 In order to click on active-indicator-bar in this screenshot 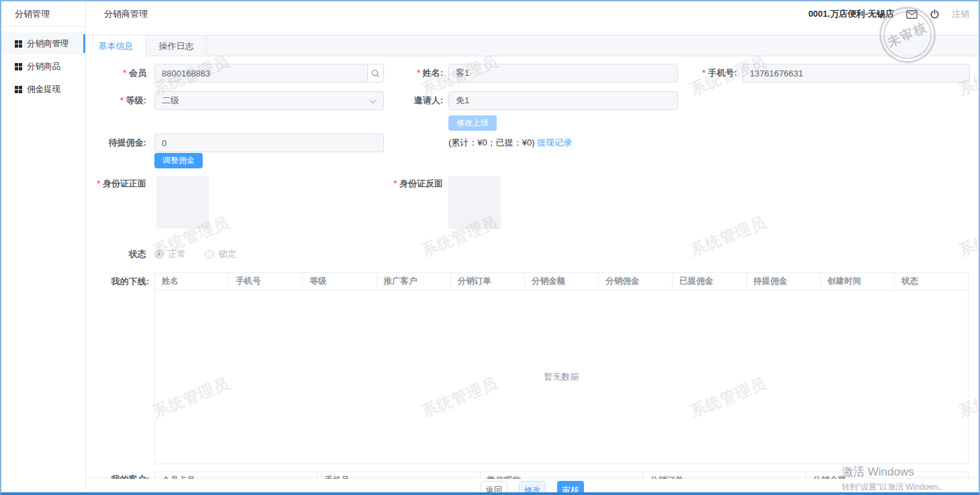, I will do `click(85, 44)`.